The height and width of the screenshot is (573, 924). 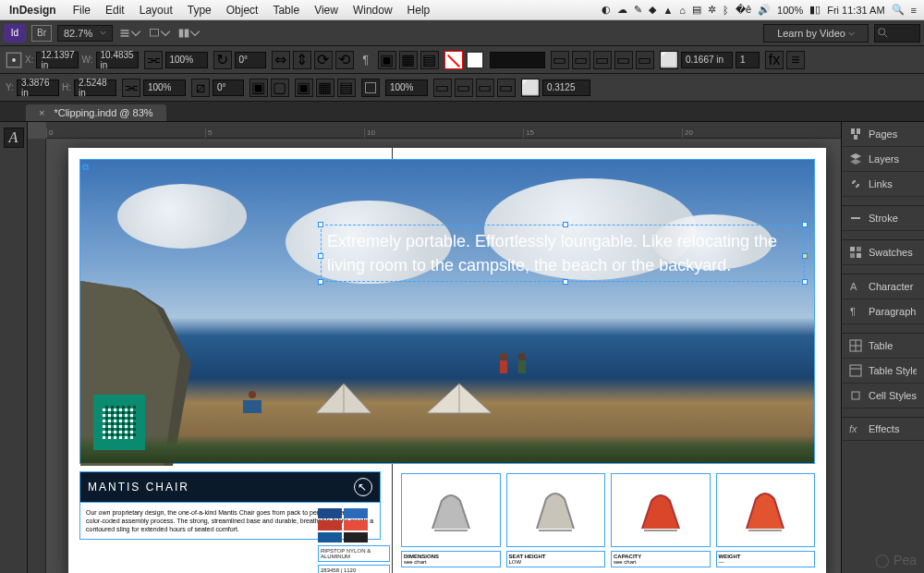 I want to click on fit-prop-icon: ▣, so click(x=304, y=88).